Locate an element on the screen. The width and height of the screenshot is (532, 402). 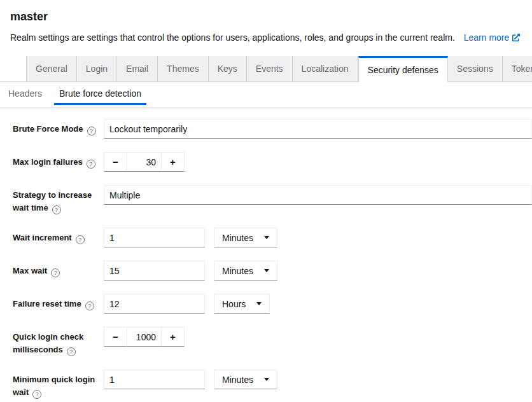
tab-login: Login is located at coordinates (97, 69).